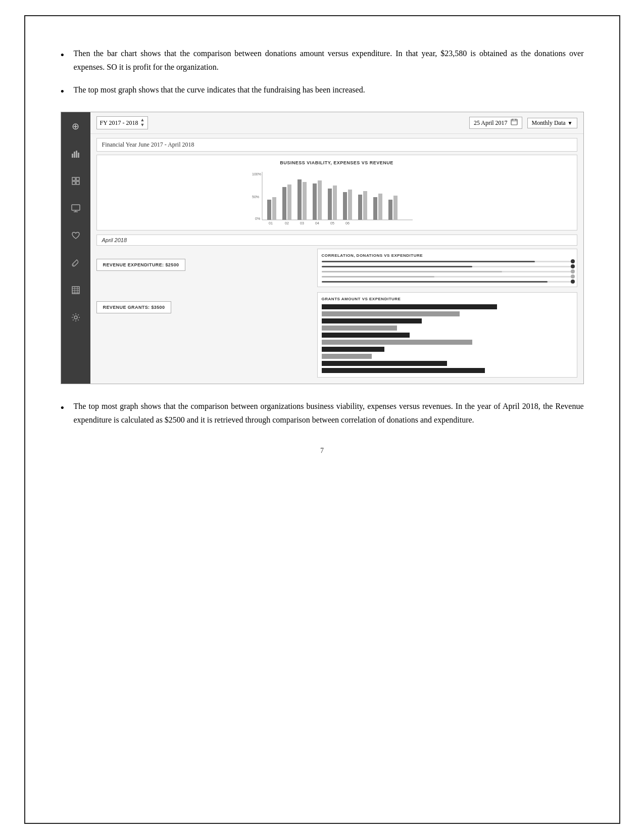 This screenshot has width=644, height=834. I want to click on svg-text: 01, so click(271, 223).